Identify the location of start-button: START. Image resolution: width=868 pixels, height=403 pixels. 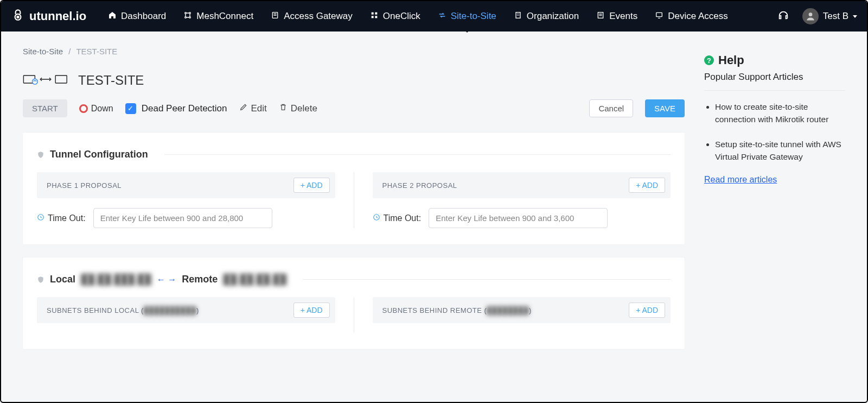
(45, 109).